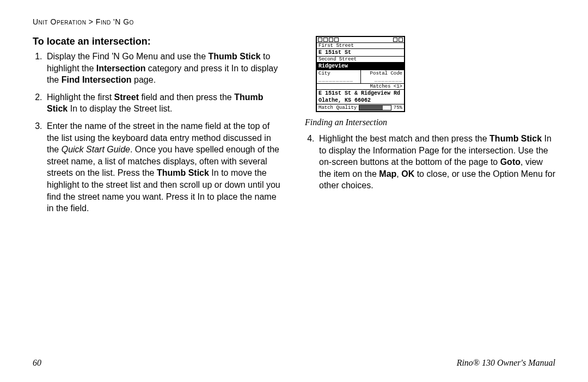 The height and width of the screenshot is (382, 588). Describe the element at coordinates (37, 363) in the screenshot. I see `page-number: 60` at that location.